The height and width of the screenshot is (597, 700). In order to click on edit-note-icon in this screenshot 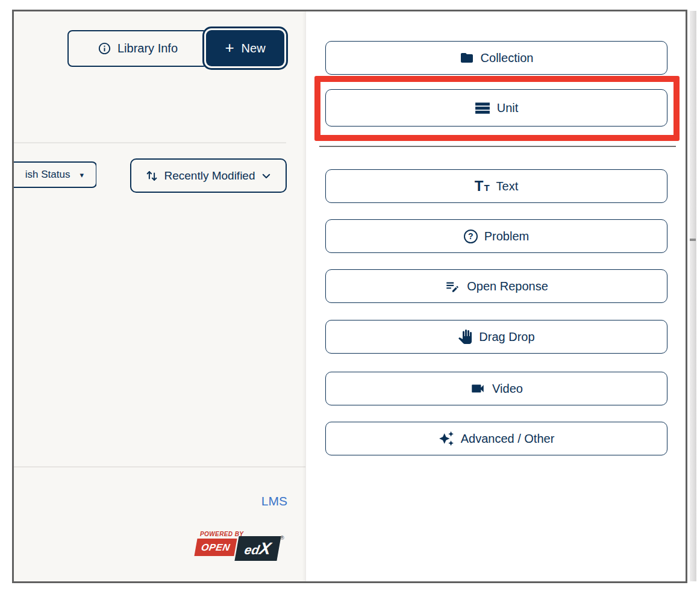, I will do `click(452, 286)`.